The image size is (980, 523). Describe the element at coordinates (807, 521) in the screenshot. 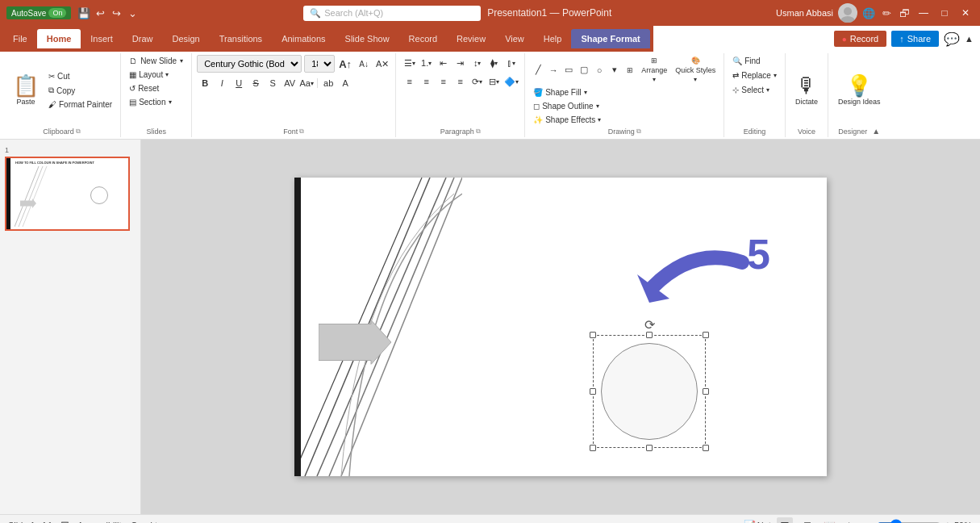

I see `slide-sorter-button: ⊞` at that location.